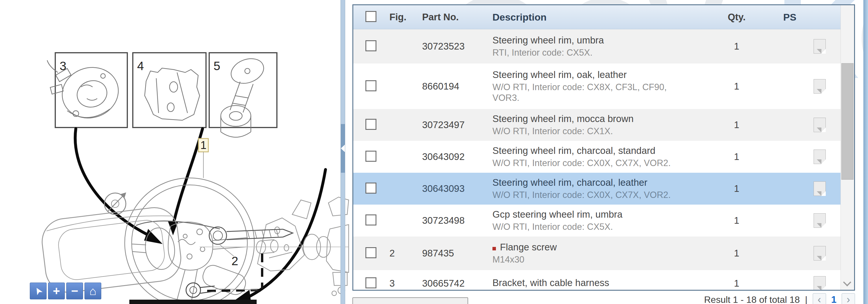  Describe the element at coordinates (38, 291) in the screenshot. I see `select-cursor-button: ➤` at that location.